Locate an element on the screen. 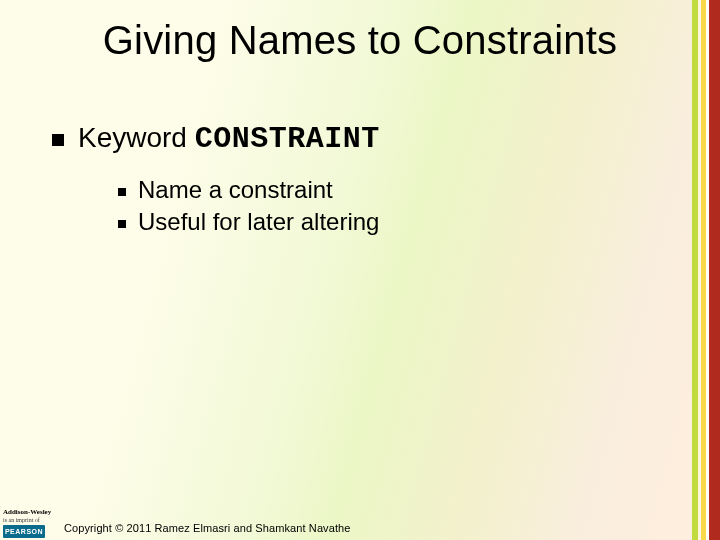  keyword-code: CONSTRAINT is located at coordinates (288, 139).